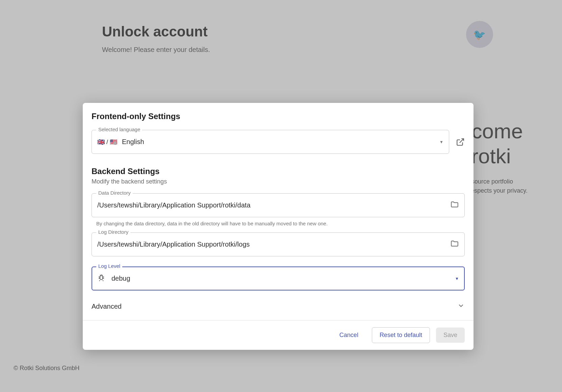  I want to click on reset-to-default-button: Reset to default, so click(401, 335).